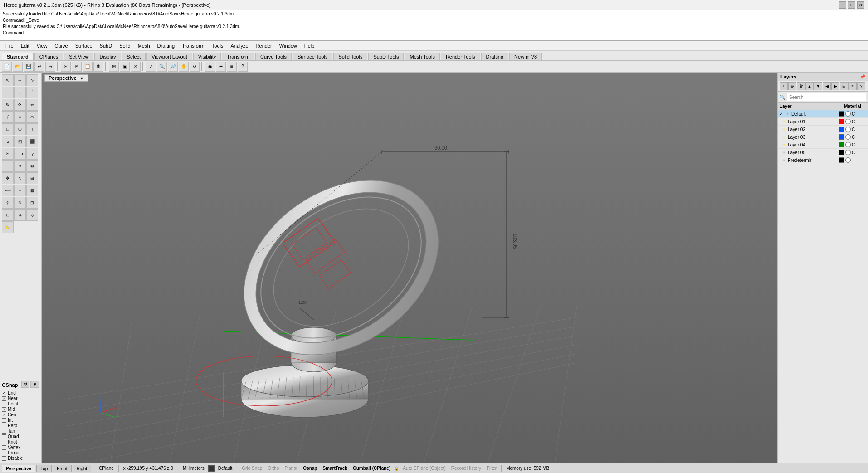 This screenshot has width=868, height=473. What do you see at coordinates (8, 93) in the screenshot?
I see `tool-point: ·` at bounding box center [8, 93].